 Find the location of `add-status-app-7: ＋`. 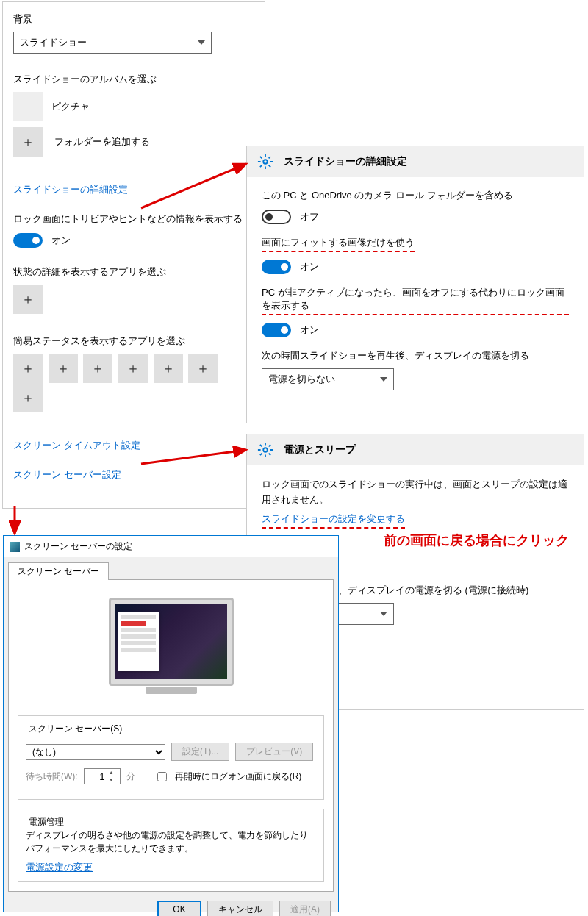

add-status-app-7: ＋ is located at coordinates (28, 398).